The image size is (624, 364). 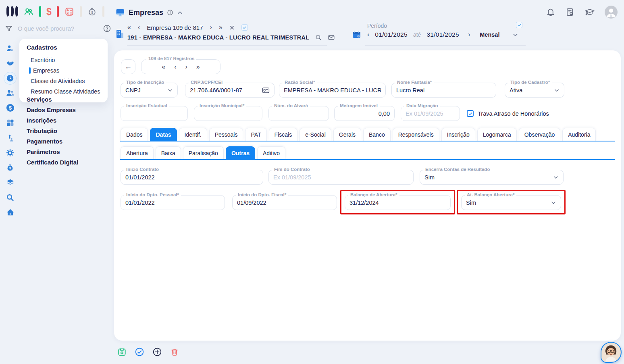 I want to click on info-icon, so click(x=170, y=12).